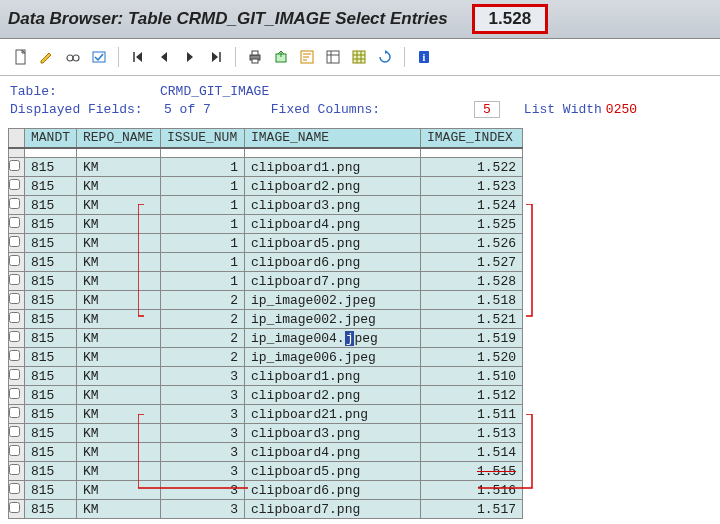 This screenshot has width=720, height=524. Describe the element at coordinates (333, 358) in the screenshot. I see `cell-image: ip_image006.jpeg` at that location.